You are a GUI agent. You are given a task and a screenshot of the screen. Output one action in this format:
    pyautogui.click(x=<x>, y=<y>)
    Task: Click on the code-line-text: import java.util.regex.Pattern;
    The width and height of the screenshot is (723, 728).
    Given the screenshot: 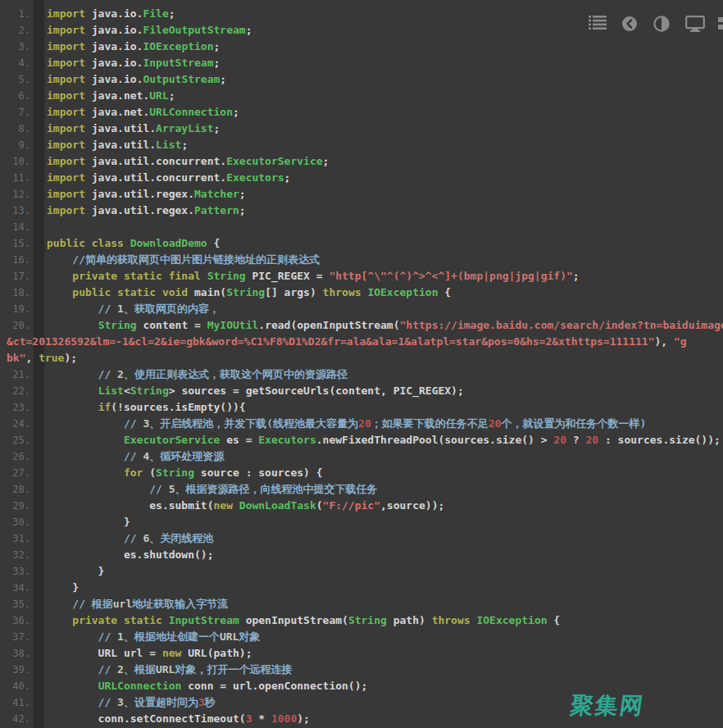 What is the action you would take?
    pyautogui.click(x=146, y=211)
    